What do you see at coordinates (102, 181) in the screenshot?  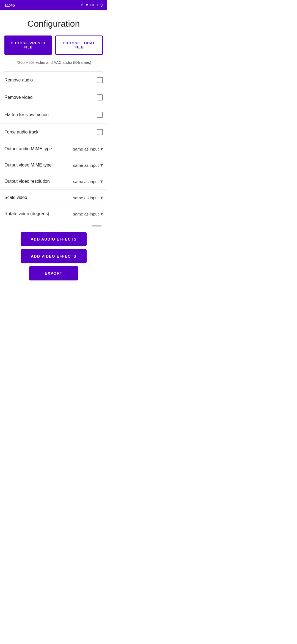 I see `chevron-down-icon-2: ▾` at bounding box center [102, 181].